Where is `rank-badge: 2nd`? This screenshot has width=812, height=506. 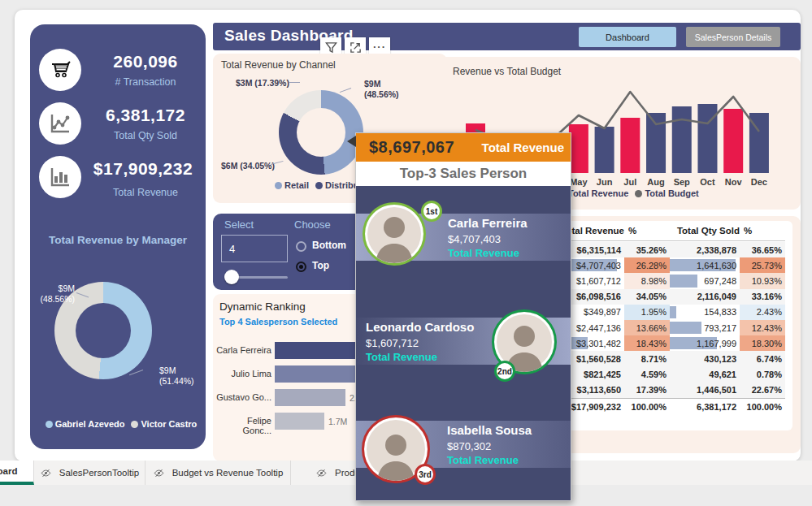
rank-badge: 2nd is located at coordinates (505, 371).